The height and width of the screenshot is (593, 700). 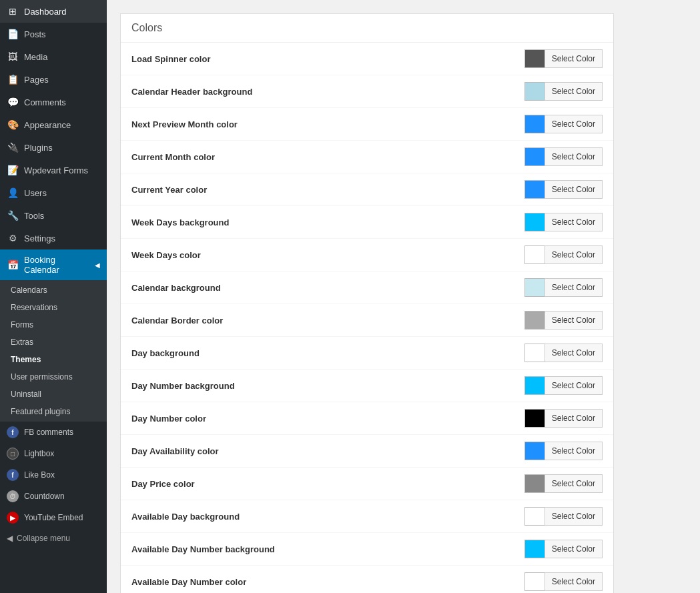 What do you see at coordinates (53, 538) in the screenshot?
I see `collapse-menu: ◀ Collapse menu` at bounding box center [53, 538].